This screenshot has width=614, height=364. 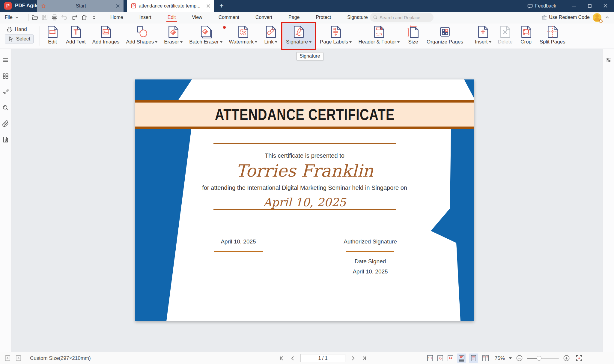 What do you see at coordinates (74, 17) in the screenshot?
I see `redo-icon` at bounding box center [74, 17].